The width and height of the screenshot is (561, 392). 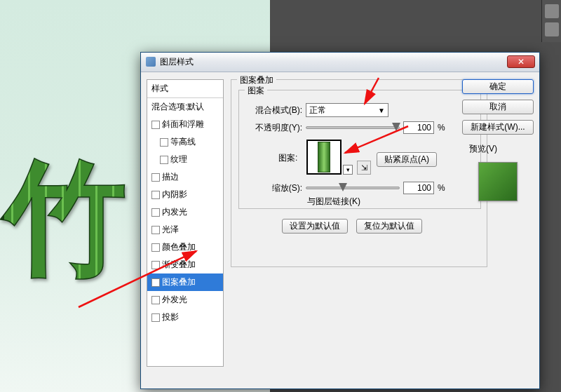 I want to click on scale-slider, so click(x=353, y=188).